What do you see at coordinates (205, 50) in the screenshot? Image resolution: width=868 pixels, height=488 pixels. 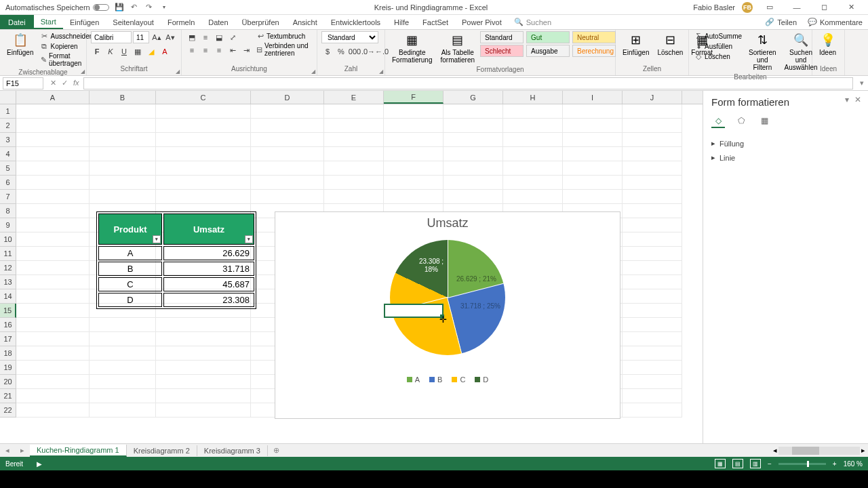 I see `align-center-icon: ≡` at bounding box center [205, 50].